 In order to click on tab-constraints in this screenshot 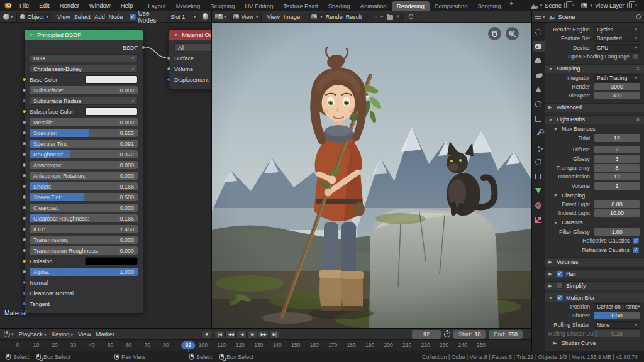, I will do `click(538, 176)`.